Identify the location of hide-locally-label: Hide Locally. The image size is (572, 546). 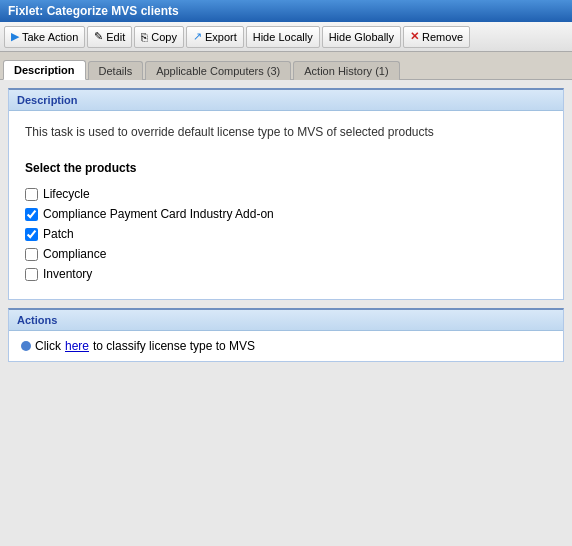
(283, 37).